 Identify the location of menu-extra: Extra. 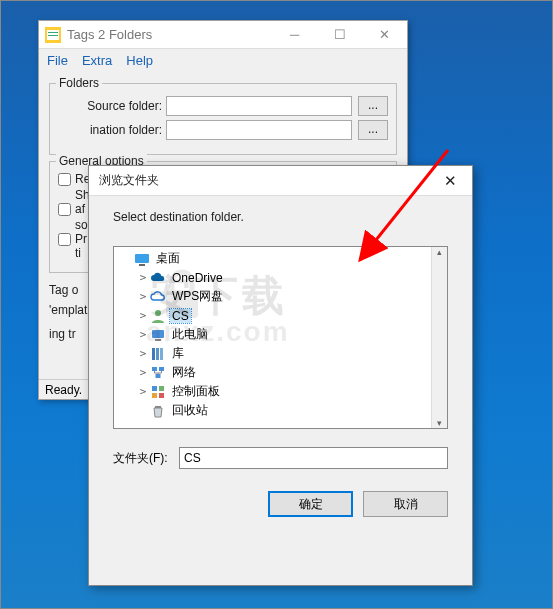
(97, 60).